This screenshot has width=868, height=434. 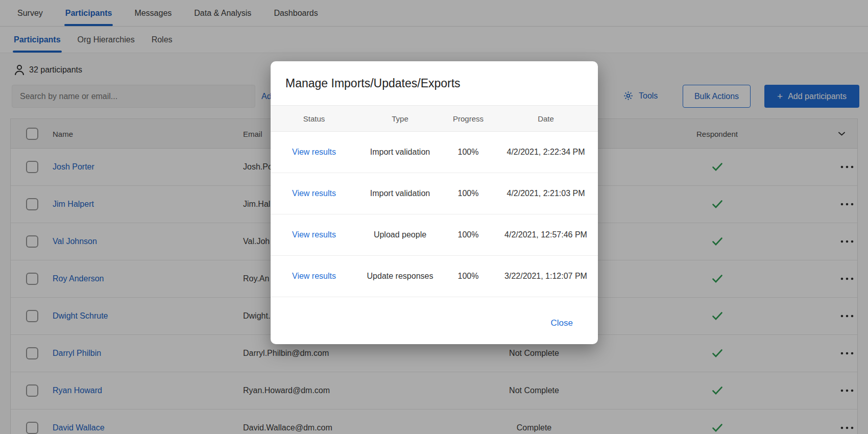 What do you see at coordinates (434, 118) in the screenshot?
I see `modal-table-header: Status Type Progress Date` at bounding box center [434, 118].